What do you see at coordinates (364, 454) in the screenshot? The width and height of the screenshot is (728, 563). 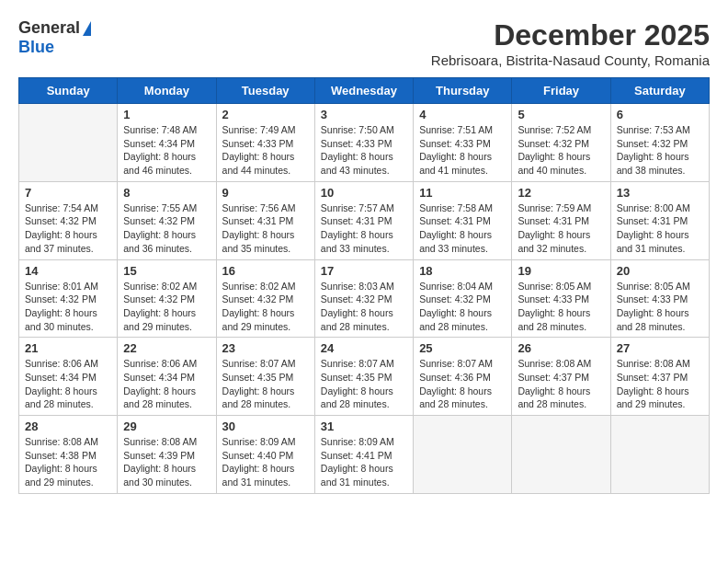 I see `calendar-day-cell: 31Sunrise: 8:09 AM Sunset: 4:41 PM Dayli…` at bounding box center [364, 454].